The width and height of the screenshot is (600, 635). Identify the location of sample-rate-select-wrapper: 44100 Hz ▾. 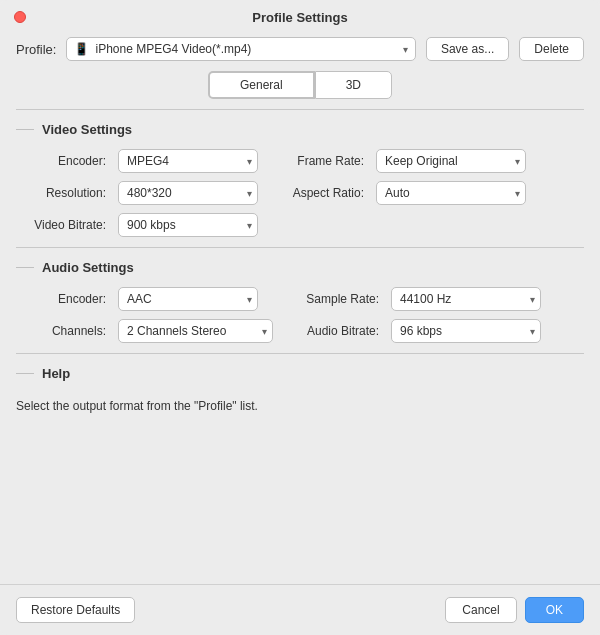
(466, 299).